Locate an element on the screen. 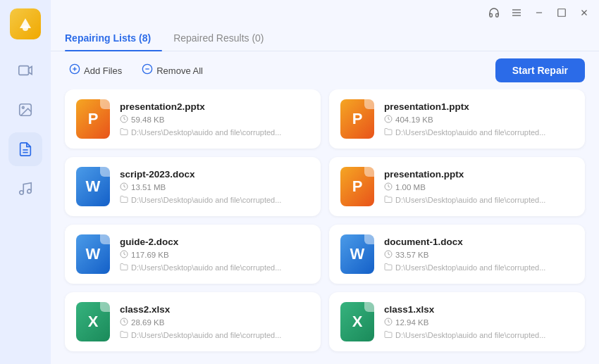 The height and width of the screenshot is (364, 599). file-size-row: 33.57 KB is located at coordinates (479, 255).